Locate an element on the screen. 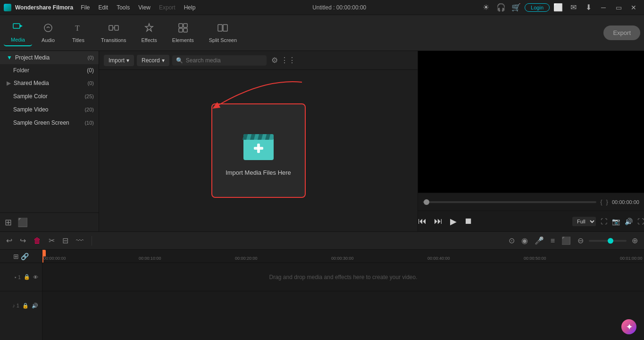  menu-file: File is located at coordinates (85, 8).